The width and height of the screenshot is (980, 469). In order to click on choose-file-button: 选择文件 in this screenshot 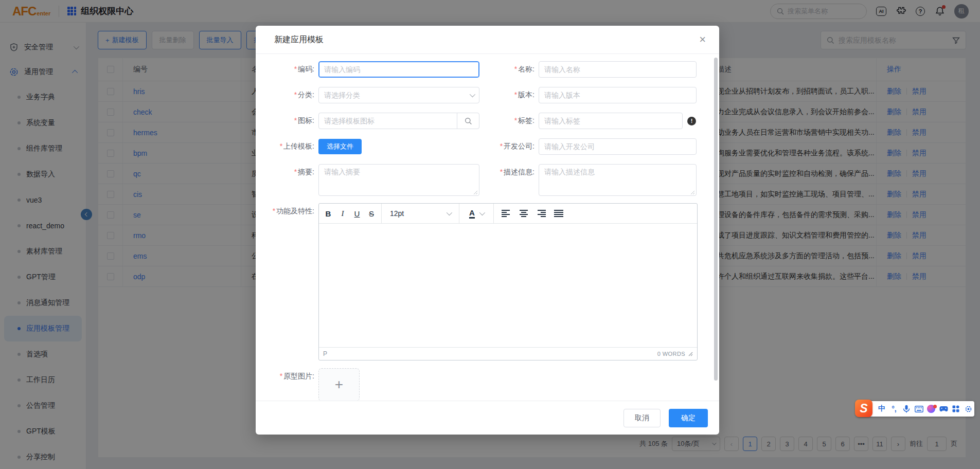, I will do `click(340, 147)`.